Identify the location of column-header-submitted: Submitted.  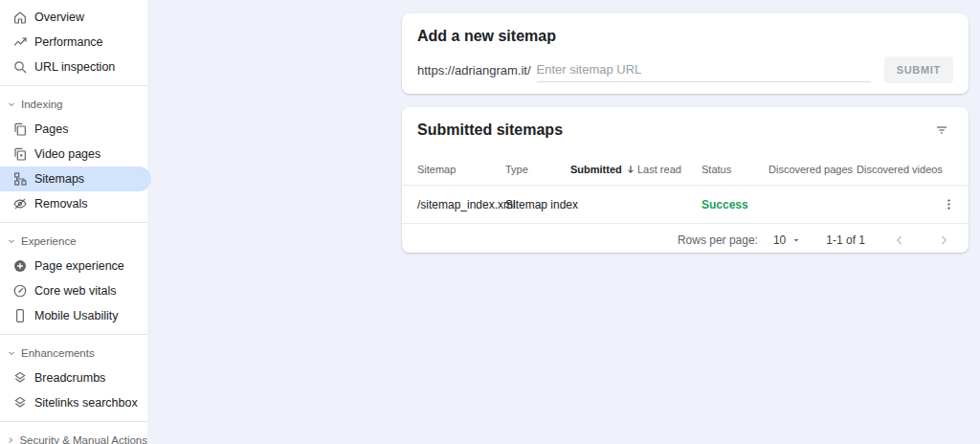
(604, 169).